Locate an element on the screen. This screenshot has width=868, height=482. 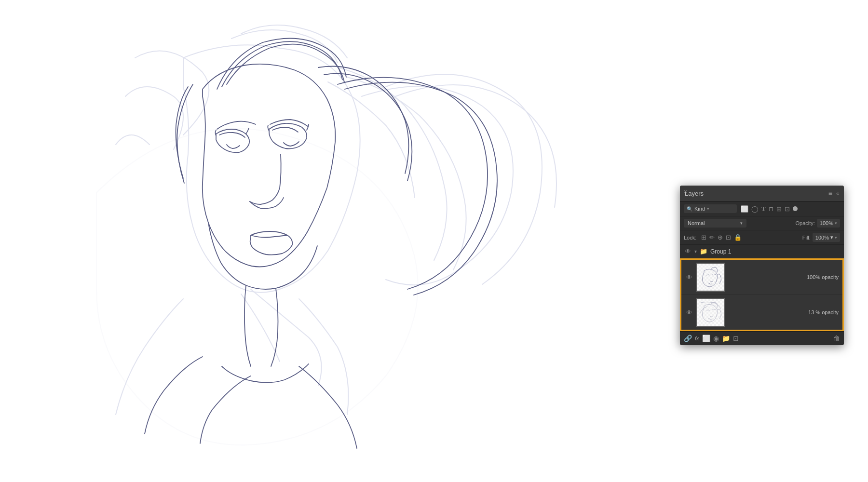
blend-mode-arrow: ▾ is located at coordinates (742, 223).